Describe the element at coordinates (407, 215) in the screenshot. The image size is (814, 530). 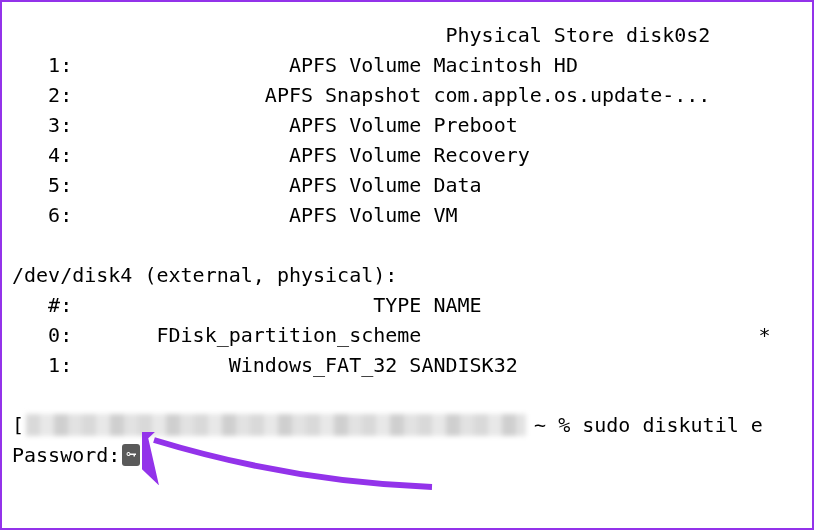
I see `volume-row: 6: APFS Volume VM` at that location.